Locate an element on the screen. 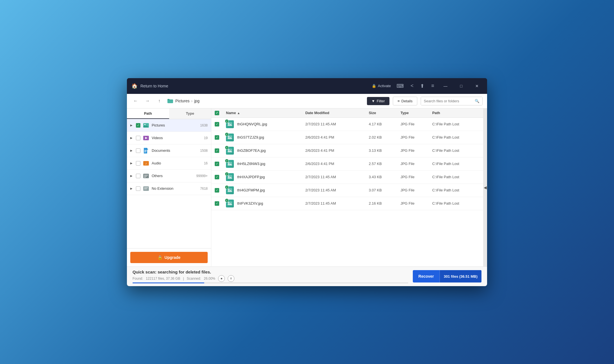  file-icon-1: ✓ is located at coordinates (230, 137).